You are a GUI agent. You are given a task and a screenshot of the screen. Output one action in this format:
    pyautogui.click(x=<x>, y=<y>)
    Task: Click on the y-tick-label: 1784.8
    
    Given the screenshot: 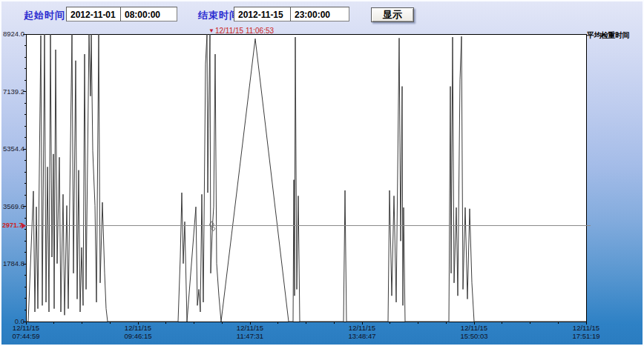 What is the action you would take?
    pyautogui.click(x=13, y=264)
    